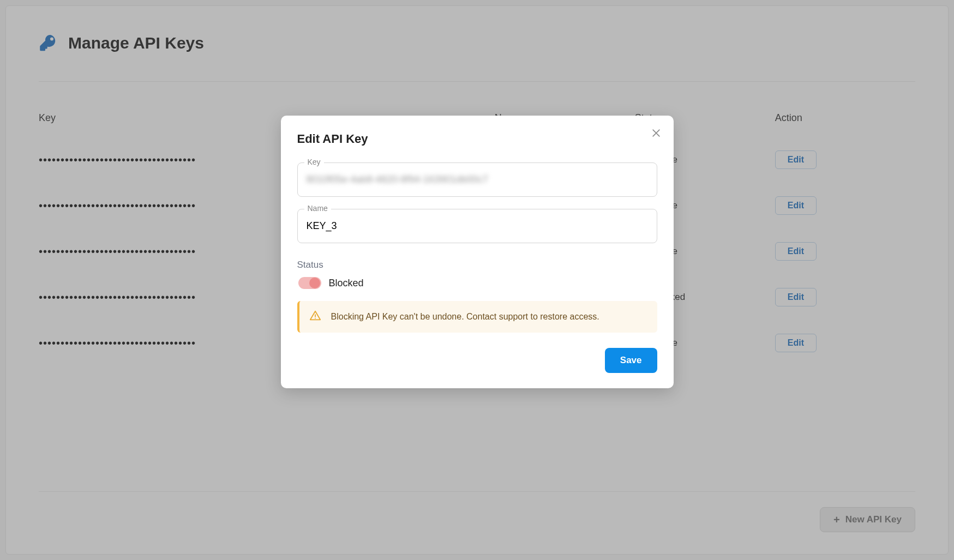 The height and width of the screenshot is (560, 954). Describe the element at coordinates (477, 139) in the screenshot. I see `modal-title: Edit API Key` at that location.